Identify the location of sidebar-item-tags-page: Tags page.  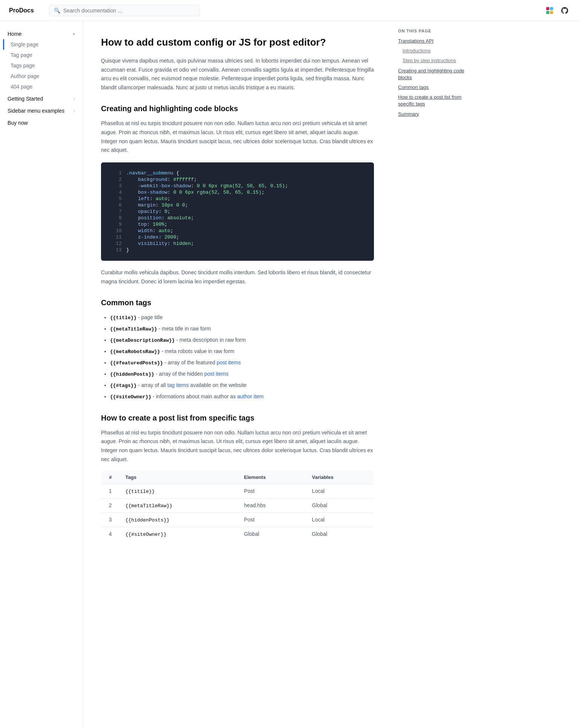
(43, 66).